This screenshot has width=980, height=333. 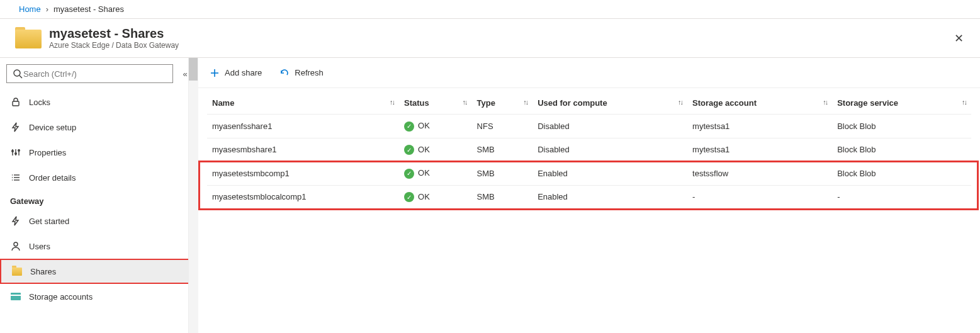 What do you see at coordinates (760, 197) in the screenshot?
I see `cell-storage: -` at bounding box center [760, 197].